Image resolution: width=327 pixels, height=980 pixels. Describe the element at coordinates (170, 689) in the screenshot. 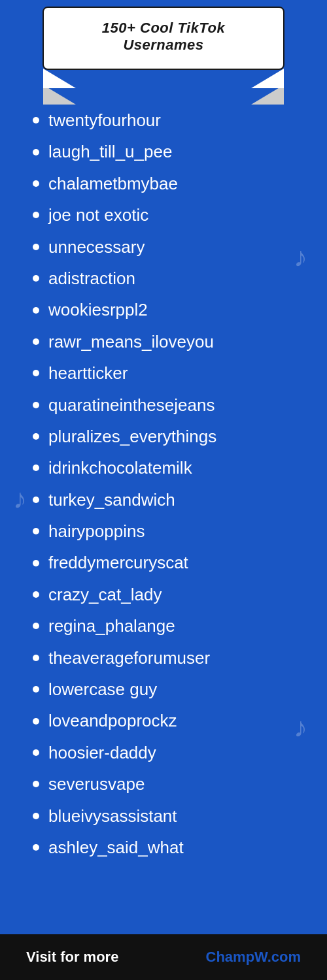

I see `list-item: lowercase guy` at that location.